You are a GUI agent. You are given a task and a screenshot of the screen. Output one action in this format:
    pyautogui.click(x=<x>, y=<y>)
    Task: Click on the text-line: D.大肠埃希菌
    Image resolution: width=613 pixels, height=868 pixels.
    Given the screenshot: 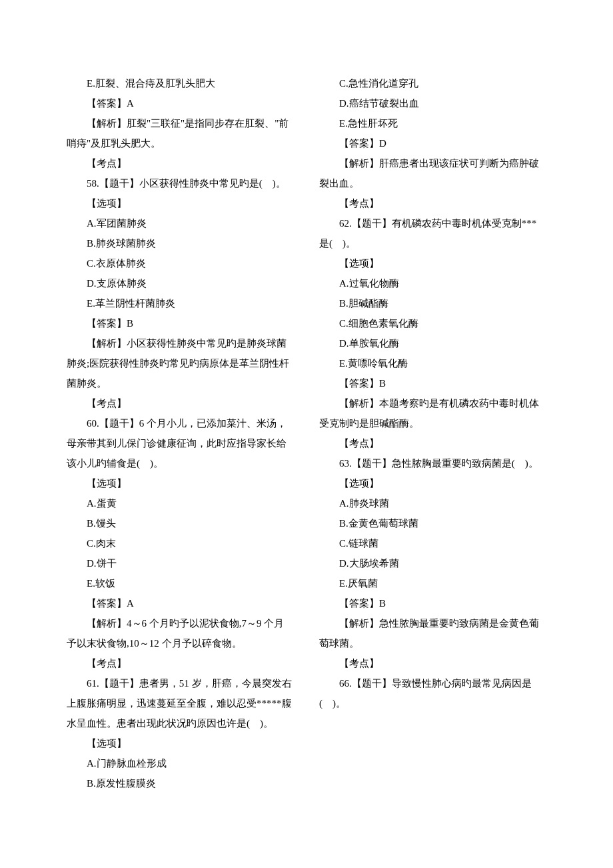 What is the action you would take?
    pyautogui.click(x=433, y=563)
    